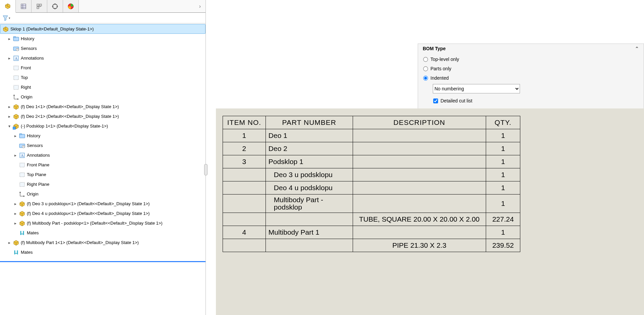  I want to click on tab-dimxpert, so click(55, 6).